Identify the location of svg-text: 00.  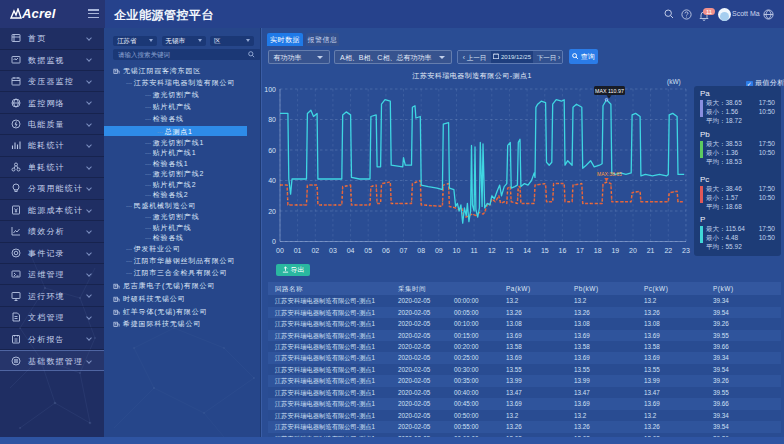
(280, 250).